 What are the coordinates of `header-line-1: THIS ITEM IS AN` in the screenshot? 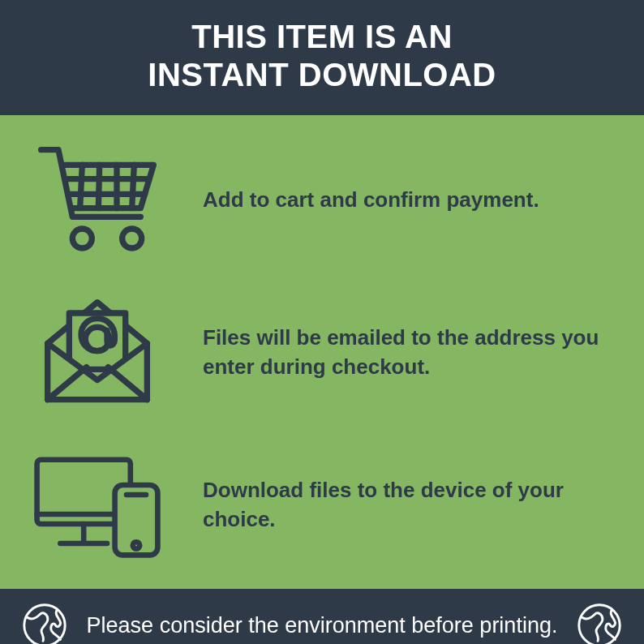 It's located at (322, 37).